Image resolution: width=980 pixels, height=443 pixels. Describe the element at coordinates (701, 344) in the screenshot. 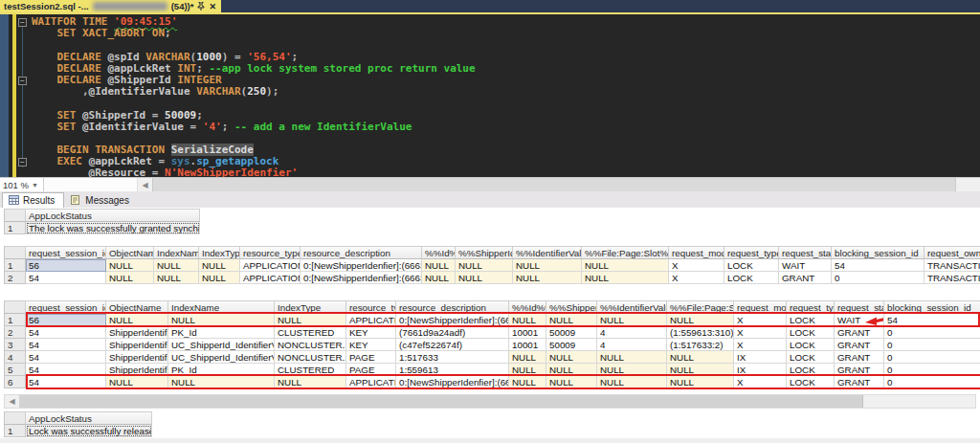

I see `table-cell: (1:517633:2)` at that location.